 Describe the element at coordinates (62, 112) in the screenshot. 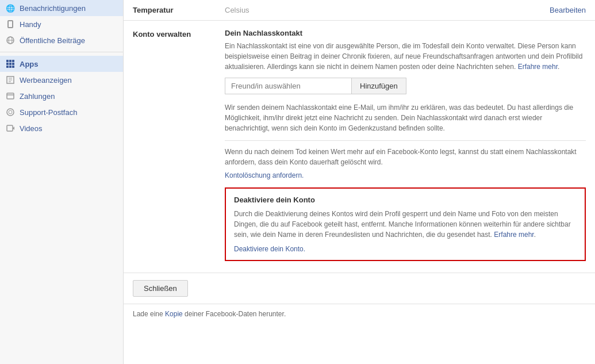

I see `sidebar-item-support-postfach: Support-Postfach` at that location.